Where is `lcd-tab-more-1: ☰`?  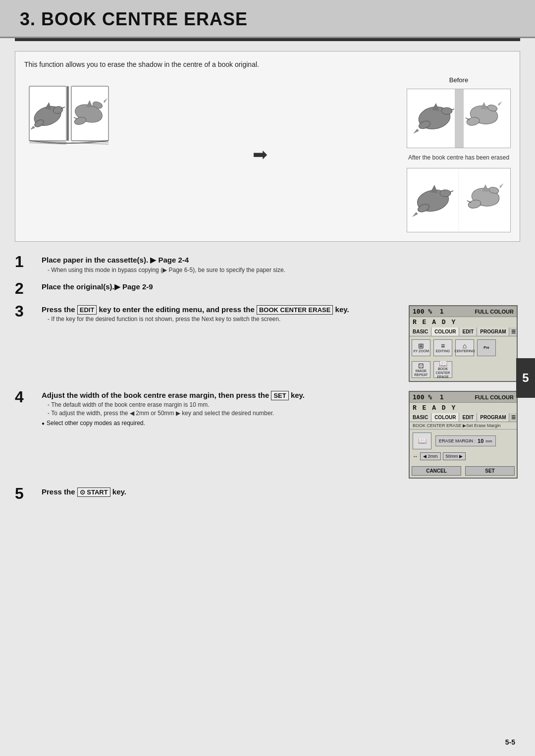
lcd-tab-more-1: ☰ is located at coordinates (513, 332).